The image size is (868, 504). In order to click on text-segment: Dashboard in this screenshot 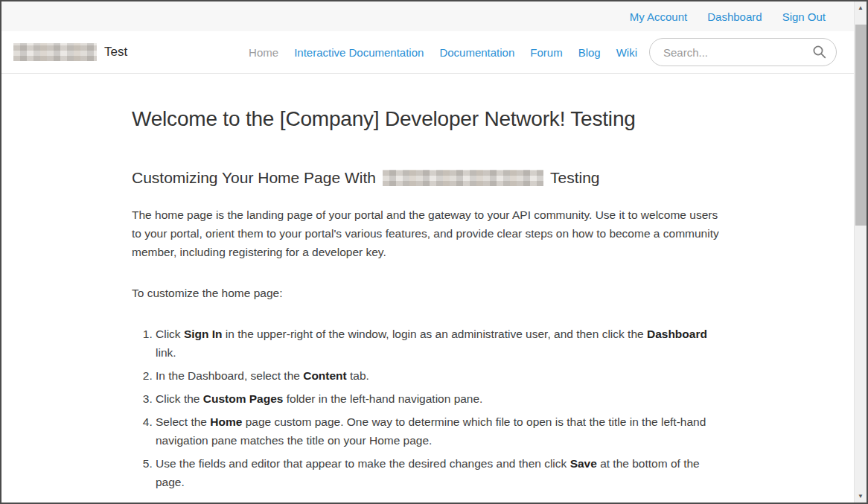, I will do `click(677, 334)`.